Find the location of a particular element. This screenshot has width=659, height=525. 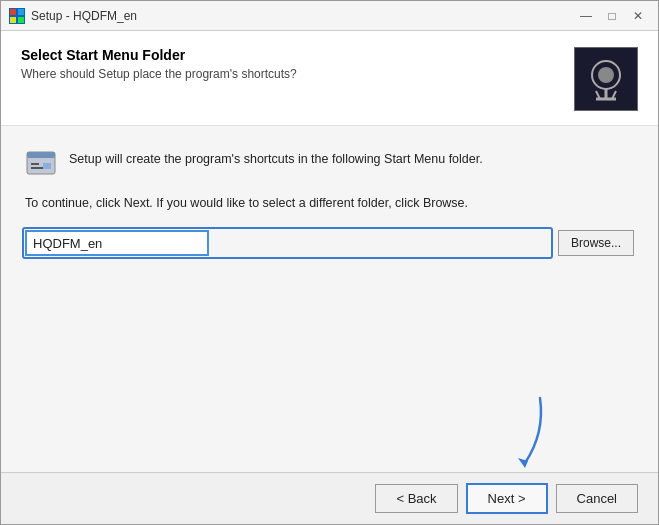

back-button: < Back is located at coordinates (416, 498).